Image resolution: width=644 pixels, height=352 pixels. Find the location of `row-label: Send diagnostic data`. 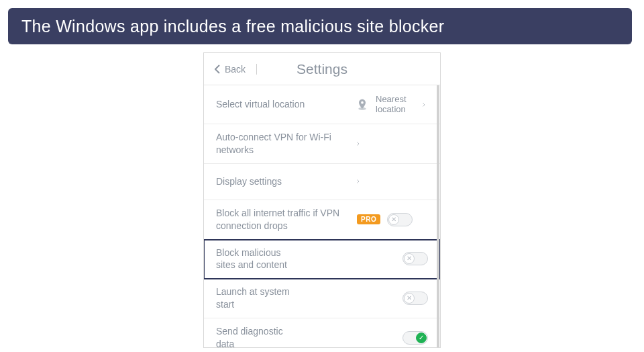

row-label: Send diagnostic data is located at coordinates (259, 336).